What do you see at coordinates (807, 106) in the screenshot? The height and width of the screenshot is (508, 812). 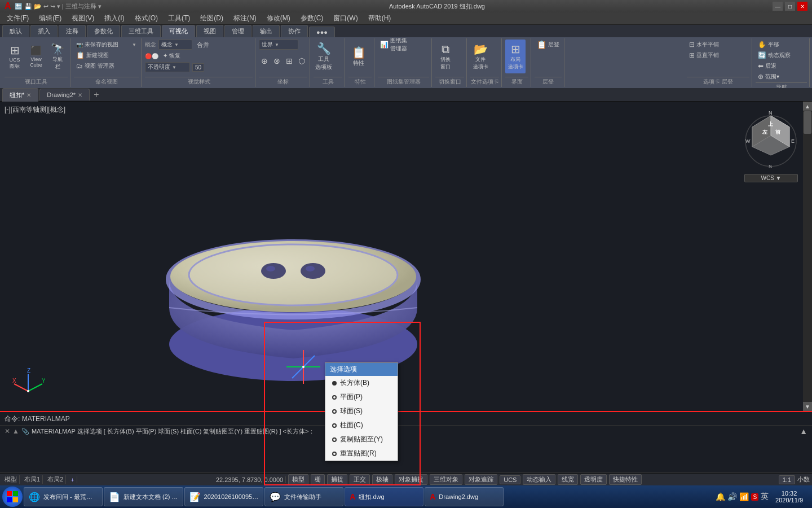 I see `scroll-up-button: ▲` at bounding box center [807, 106].